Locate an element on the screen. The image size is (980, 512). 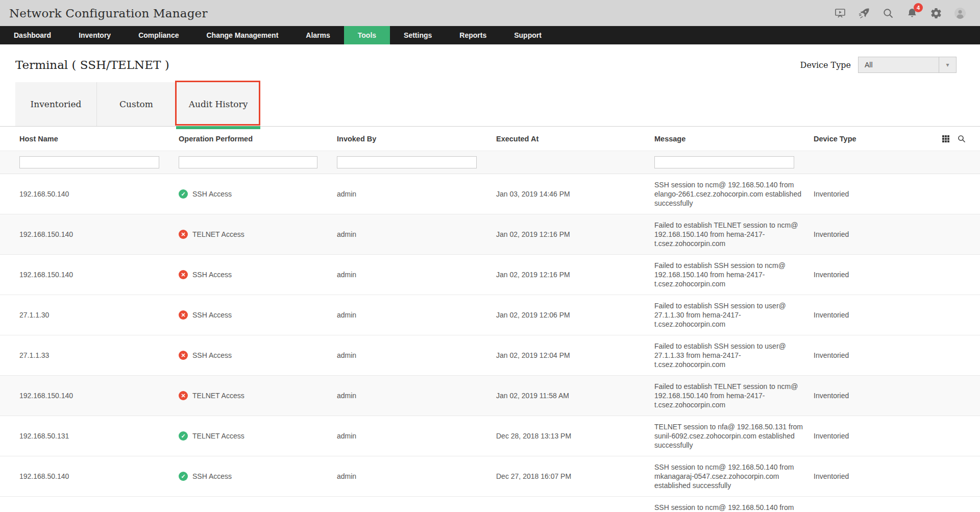
host-cell: 27.1.1.33 is located at coordinates (99, 355).